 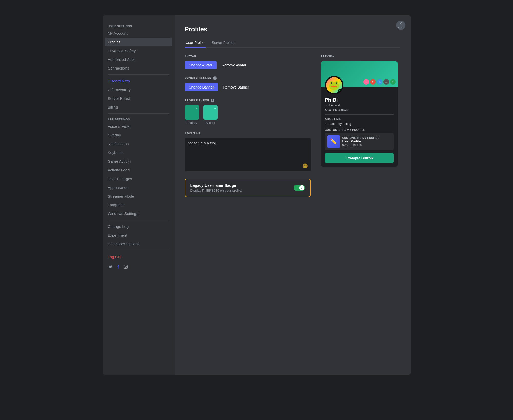 What do you see at coordinates (248, 100) in the screenshot?
I see `theme-section-row: PROFILE THEME i` at bounding box center [248, 100].